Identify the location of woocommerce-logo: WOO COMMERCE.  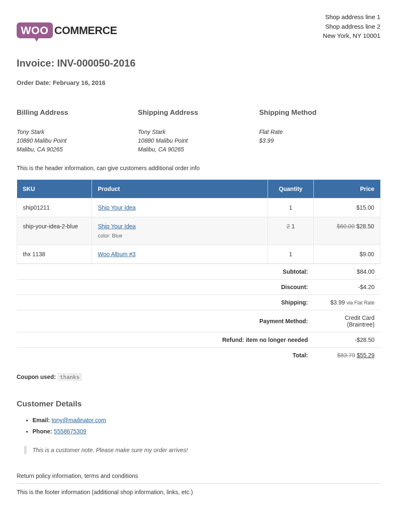
(67, 30).